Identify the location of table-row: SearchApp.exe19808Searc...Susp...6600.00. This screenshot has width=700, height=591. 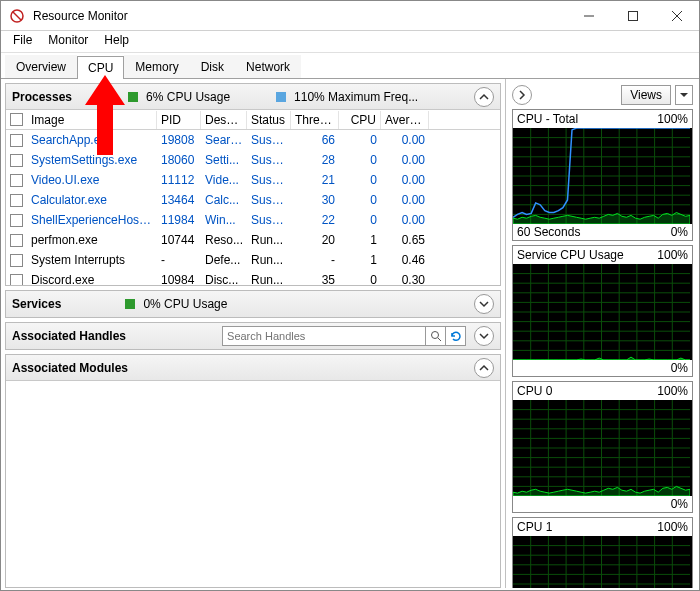
(253, 140).